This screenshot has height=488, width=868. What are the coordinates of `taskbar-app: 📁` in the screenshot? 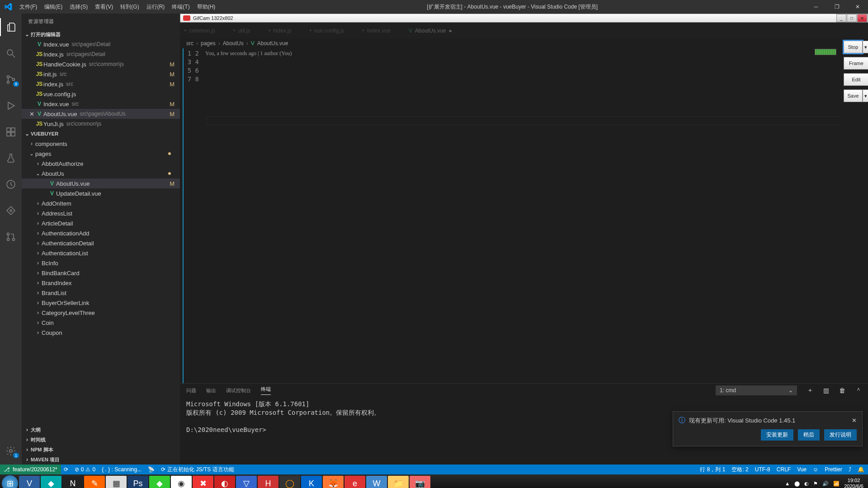 It's located at (398, 482).